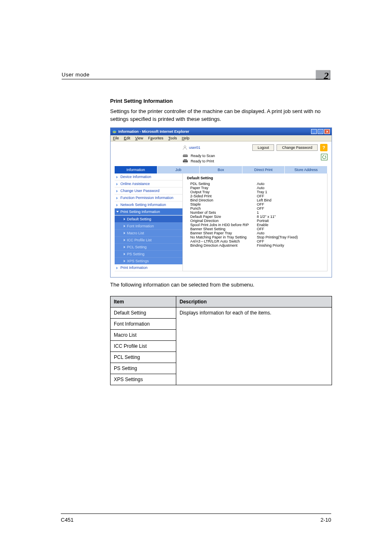 The image size is (392, 555). Describe the element at coordinates (255, 217) in the screenshot. I see `kv-row: Default Paper Size8 1/2" x 11"` at that location.